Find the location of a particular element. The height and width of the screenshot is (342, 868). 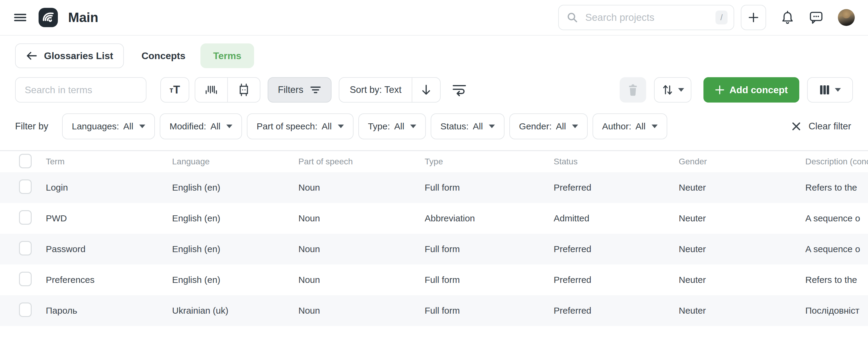

cell-term: PWD is located at coordinates (109, 219).